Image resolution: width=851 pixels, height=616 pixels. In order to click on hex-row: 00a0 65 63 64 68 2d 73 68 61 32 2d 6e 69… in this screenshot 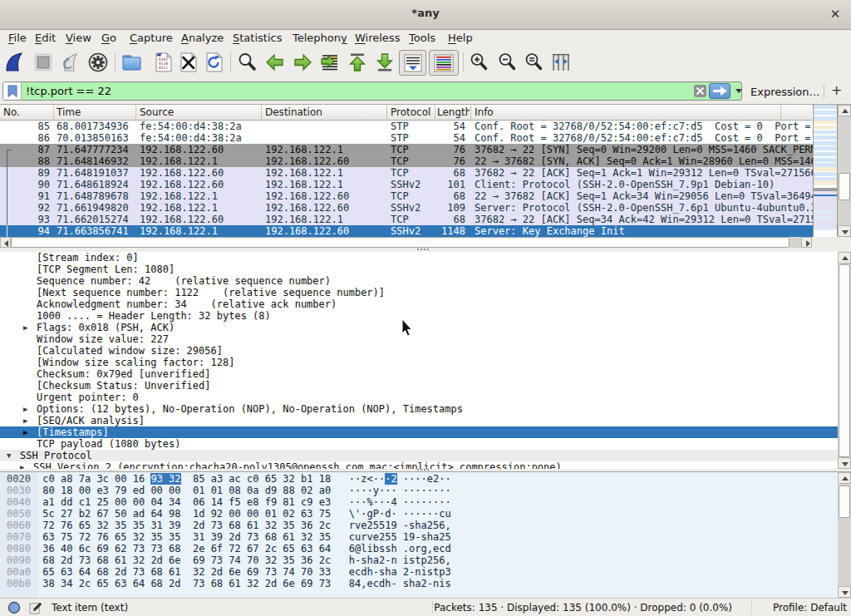, I will do `click(426, 572)`.